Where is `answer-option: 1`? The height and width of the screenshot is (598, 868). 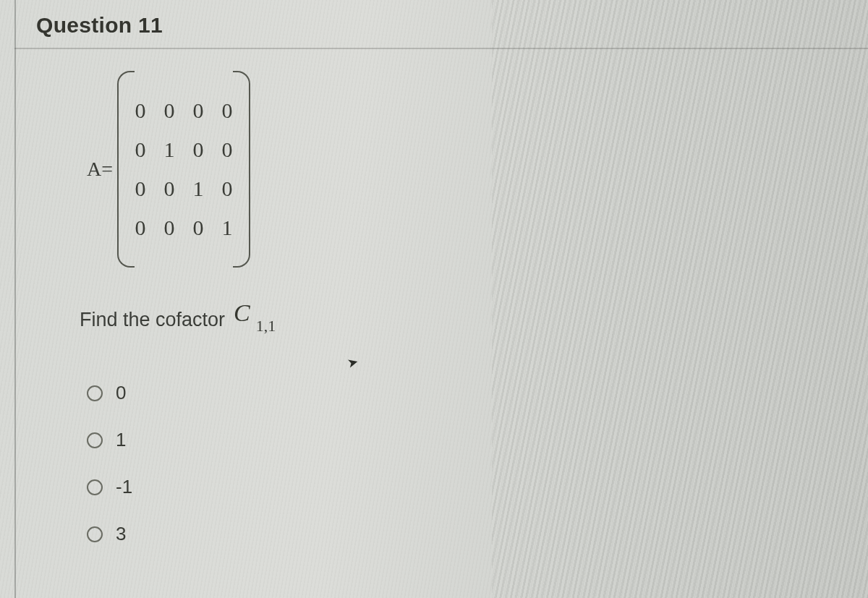 answer-option: 1 is located at coordinates (467, 440).